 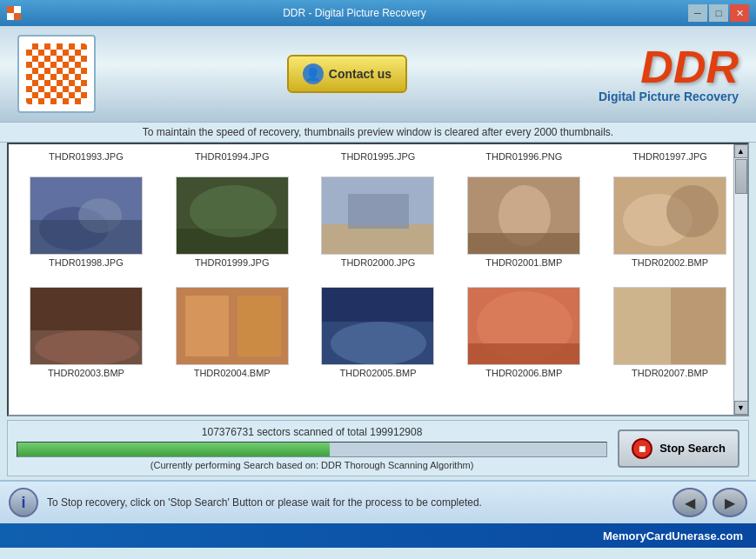 What do you see at coordinates (378, 373) in the screenshot?
I see `thumbnail-label: THDR02005.BMP` at bounding box center [378, 373].